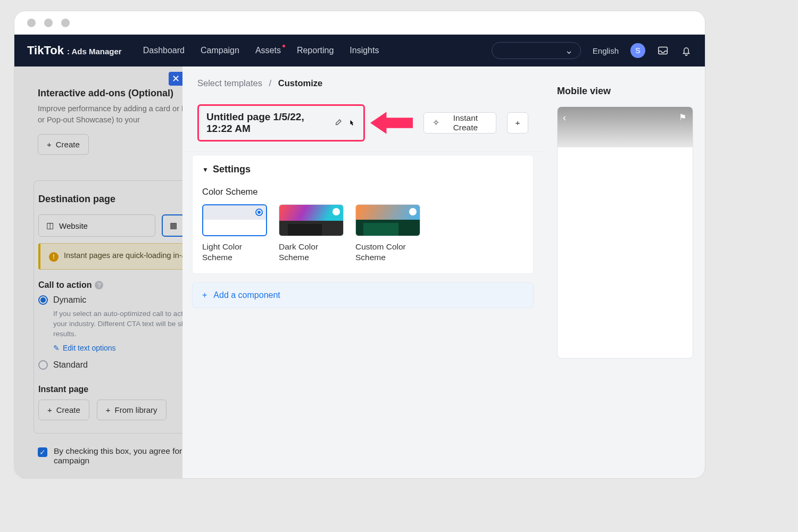 The width and height of the screenshot is (798, 532). What do you see at coordinates (205, 170) in the screenshot?
I see `caret-down-icon: ▼` at bounding box center [205, 170].